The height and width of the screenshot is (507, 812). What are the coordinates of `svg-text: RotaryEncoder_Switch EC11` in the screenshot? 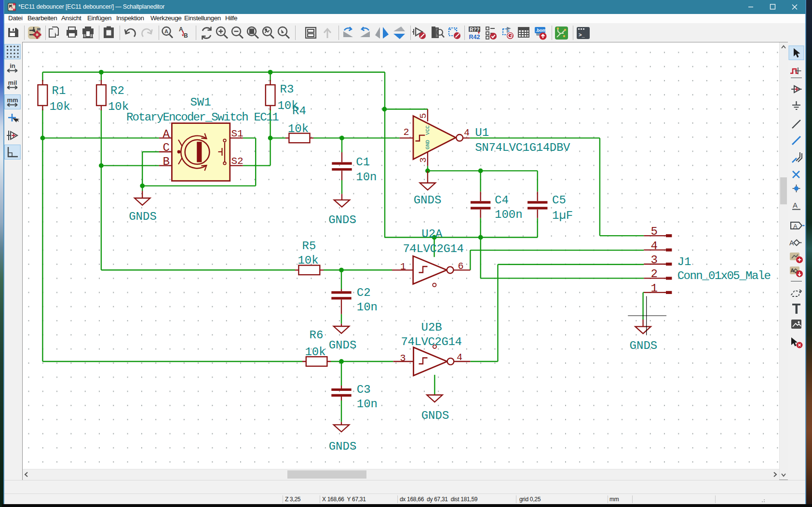 It's located at (203, 118).